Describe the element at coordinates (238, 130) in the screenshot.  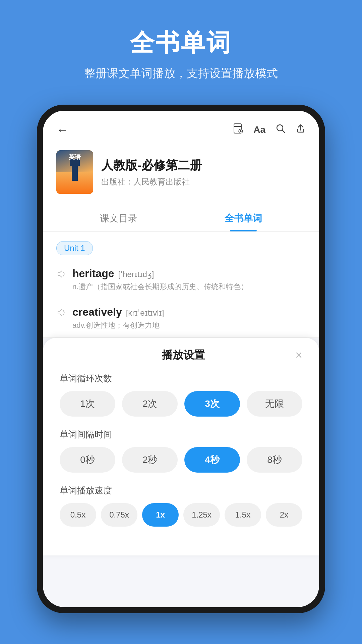
I see `bookmark-icon` at that location.